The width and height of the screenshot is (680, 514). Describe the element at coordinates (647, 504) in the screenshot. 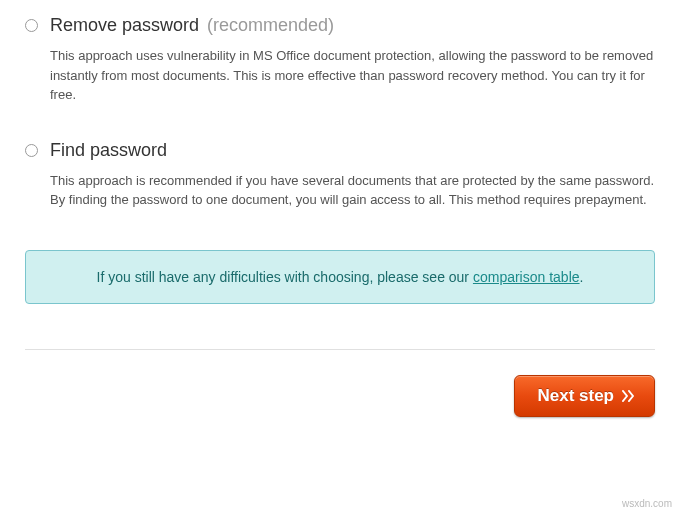

I see `watermark: wsxdn.com` at that location.